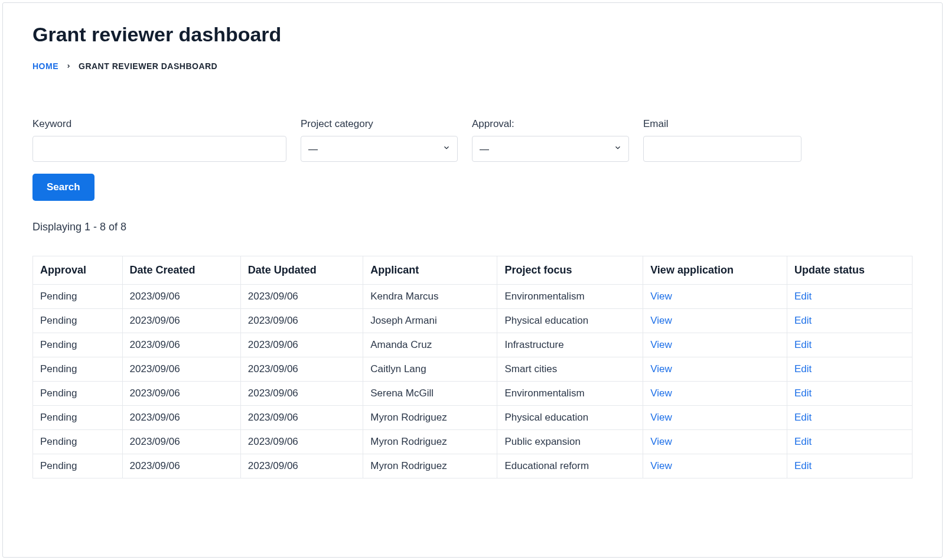 The height and width of the screenshot is (560, 945). Describe the element at coordinates (430, 321) in the screenshot. I see `cell-applicant: Joseph Armani` at that location.